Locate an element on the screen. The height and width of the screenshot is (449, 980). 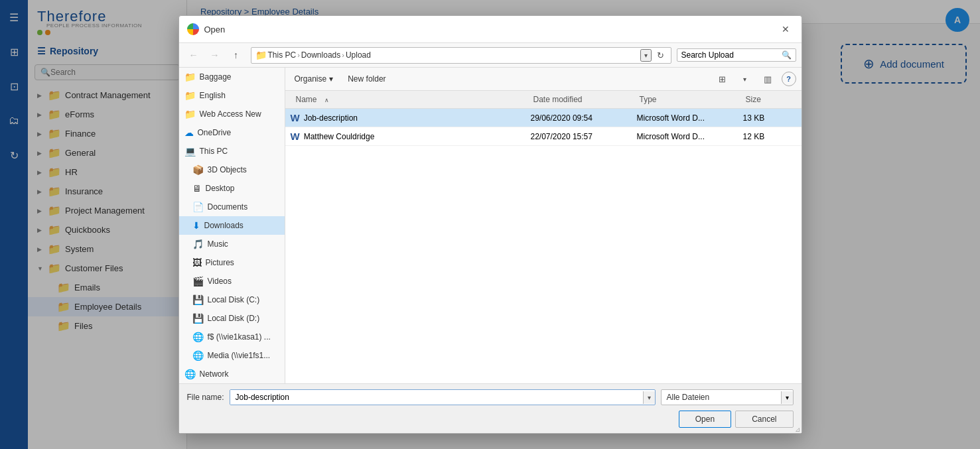
file-name-cell: W Job-description is located at coordinates (411, 118).